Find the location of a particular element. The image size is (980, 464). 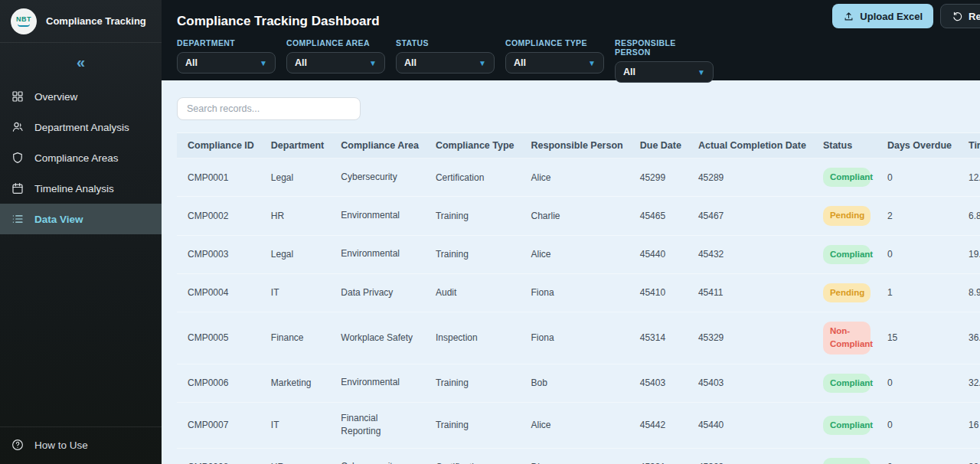

cell-department: HR is located at coordinates (296, 216).